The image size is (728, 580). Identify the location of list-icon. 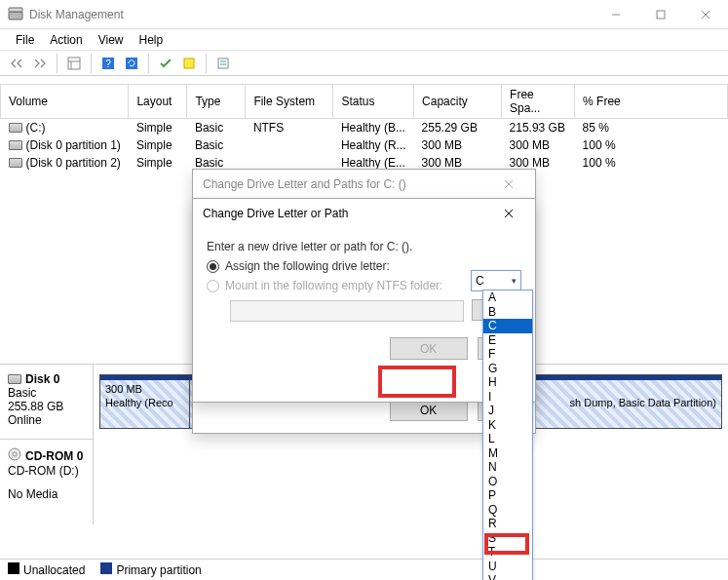
(223, 63).